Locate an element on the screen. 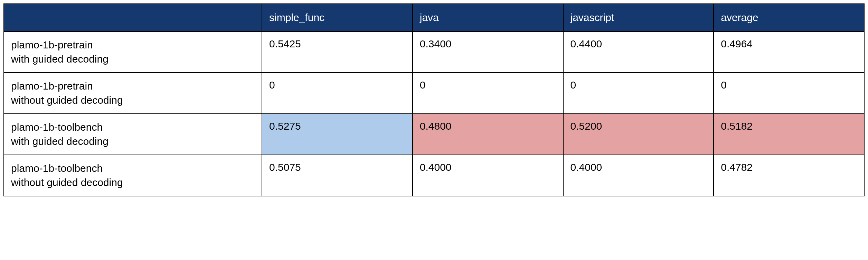 The width and height of the screenshot is (868, 260). row-label: plamo-1b-pretrain with guided decoding is located at coordinates (133, 52).